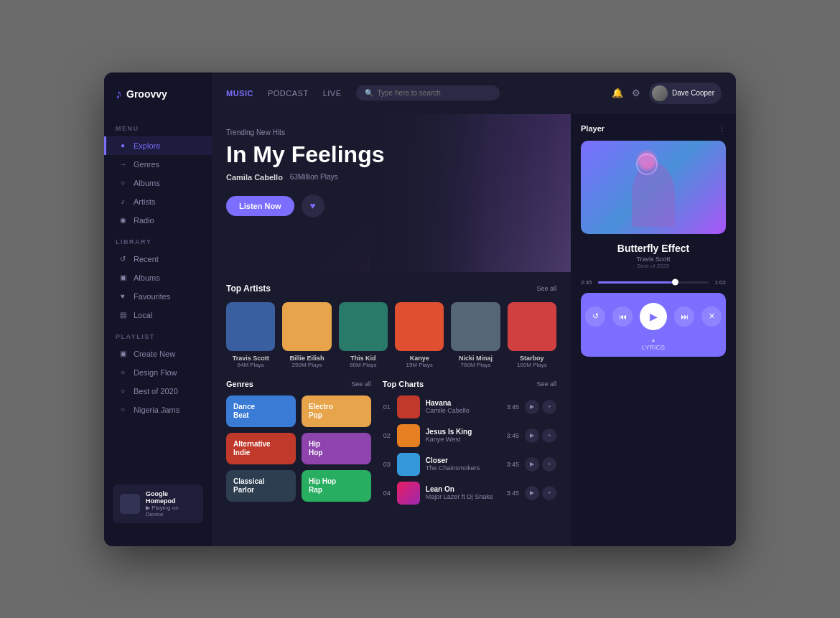 Image resolution: width=840 pixels, height=618 pixels. What do you see at coordinates (146, 146) in the screenshot?
I see `sidebar-item-label: Explore` at bounding box center [146, 146].